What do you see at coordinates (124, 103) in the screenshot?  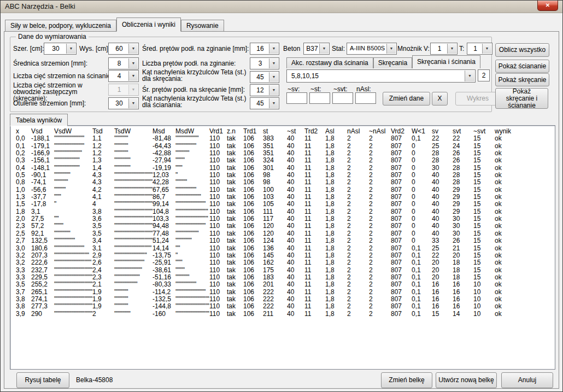 I see `otulenie-combo: 30 ▼` at bounding box center [124, 103].